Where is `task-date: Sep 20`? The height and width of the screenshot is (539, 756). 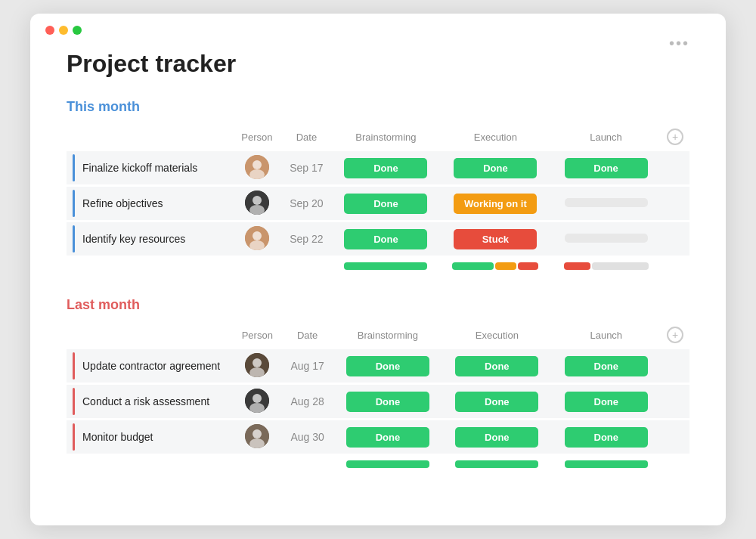 task-date: Sep 20 is located at coordinates (307, 204).